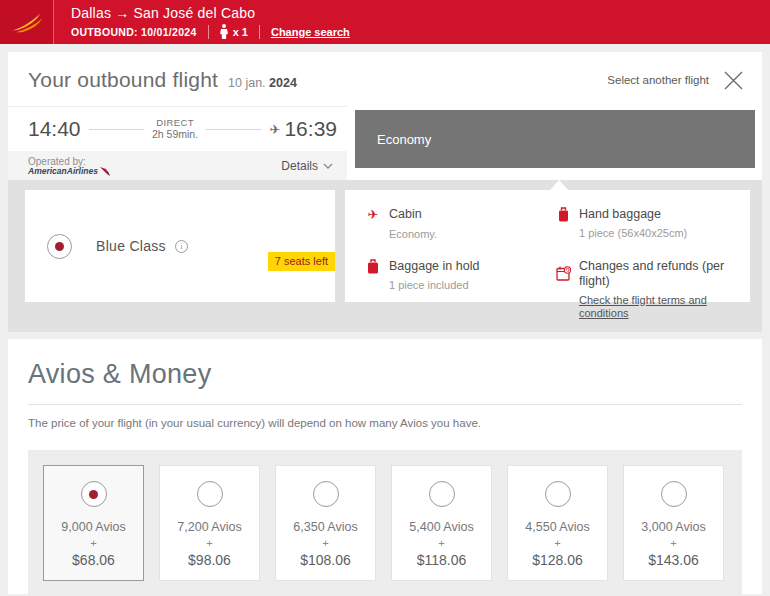 This screenshot has width=770, height=596. Describe the element at coordinates (652, 224) in the screenshot. I see `detail-hand-baggage: Hand baggage 1 piece (56x40x25cm)` at that location.